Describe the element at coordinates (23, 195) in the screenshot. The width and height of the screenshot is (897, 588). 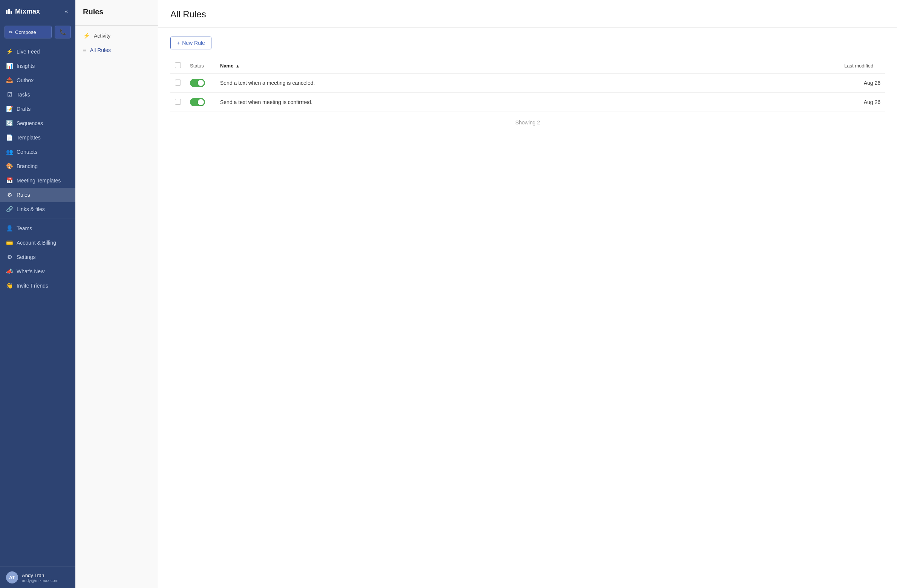
I see `sidebar-item-label-rules: Rules` at that location.